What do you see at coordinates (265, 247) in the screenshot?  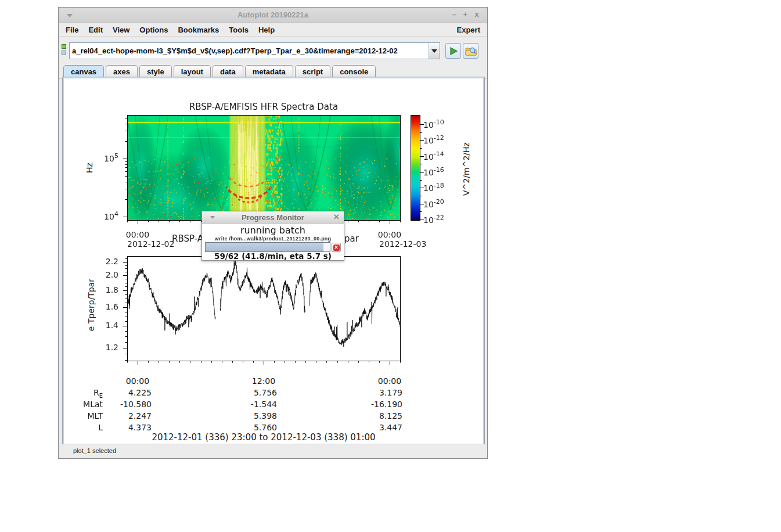 I see `progress-bar-fill` at bounding box center [265, 247].